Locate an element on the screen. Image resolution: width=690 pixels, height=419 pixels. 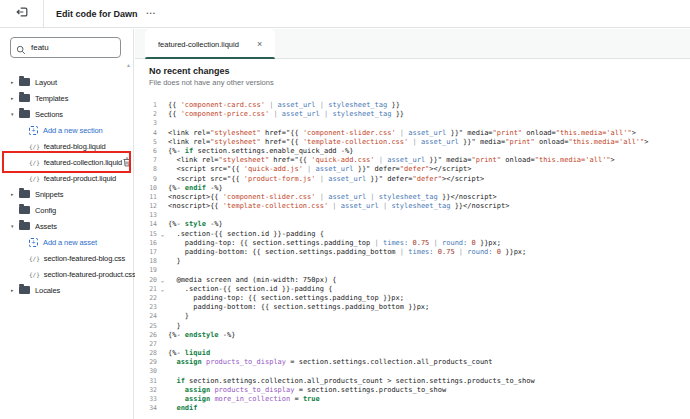
code-line: 13 is located at coordinates (412, 216).